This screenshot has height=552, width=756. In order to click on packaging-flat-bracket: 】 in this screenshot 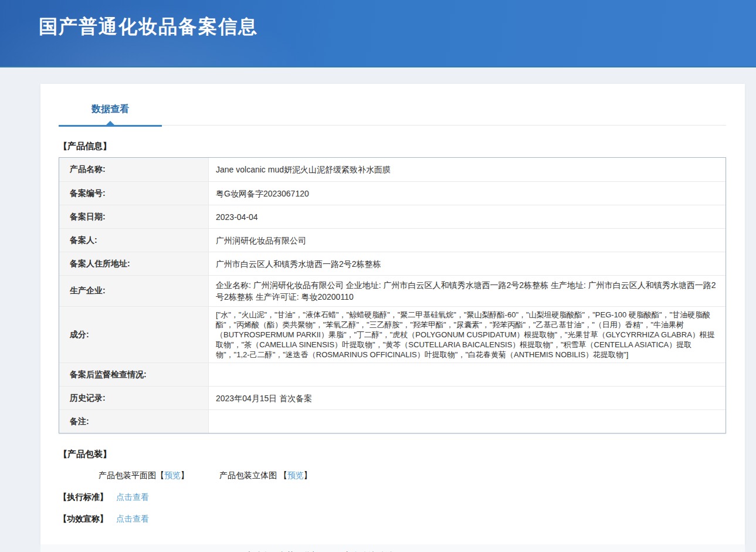, I will do `click(185, 475)`.